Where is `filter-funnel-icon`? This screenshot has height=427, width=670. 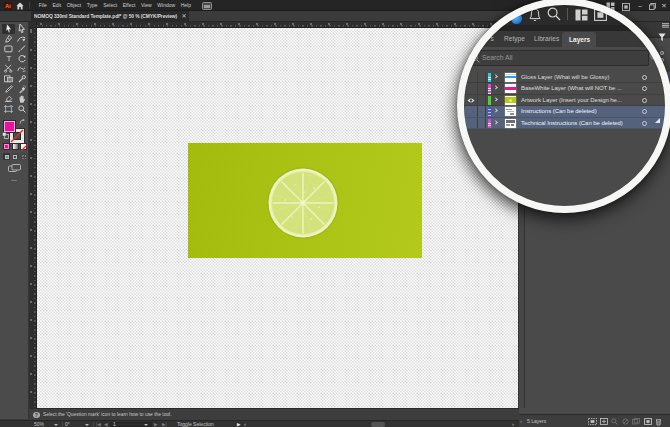 filter-funnel-icon is located at coordinates (662, 38).